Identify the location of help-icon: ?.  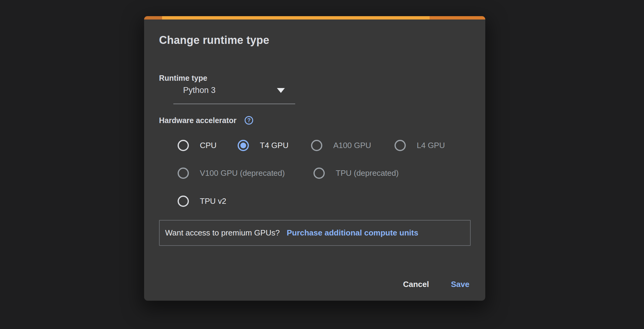
(249, 120).